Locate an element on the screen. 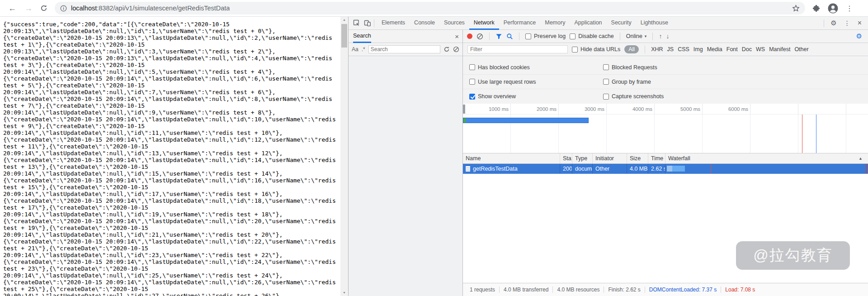 The image size is (868, 296). tab-network: Network is located at coordinates (484, 24).